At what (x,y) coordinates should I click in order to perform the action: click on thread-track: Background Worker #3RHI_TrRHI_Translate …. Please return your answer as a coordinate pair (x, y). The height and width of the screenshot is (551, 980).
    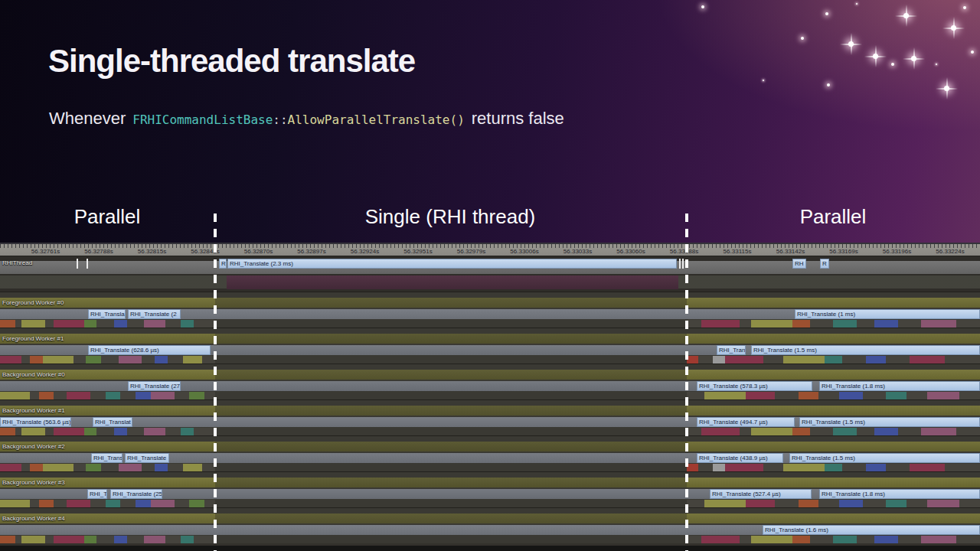
    Looking at the image, I should click on (490, 490).